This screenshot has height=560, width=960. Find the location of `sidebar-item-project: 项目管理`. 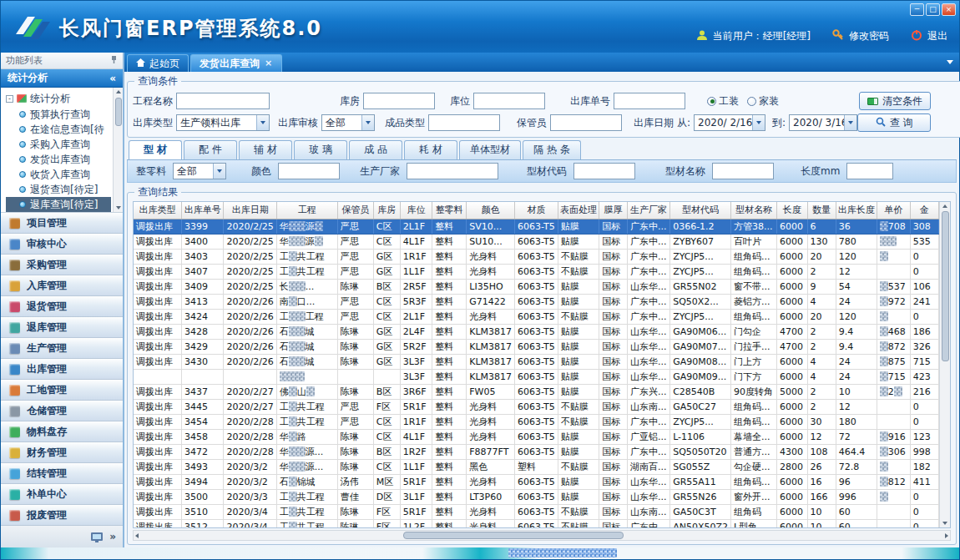

sidebar-item-project: 项目管理 is located at coordinates (62, 224).